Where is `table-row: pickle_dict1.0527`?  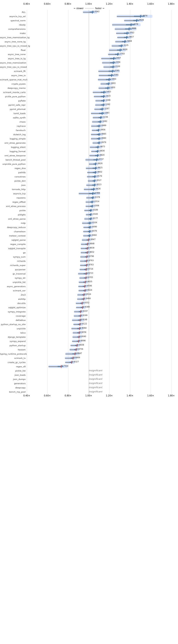 table-row: pickle_dict1.0527 is located at coordinates (99, 181).